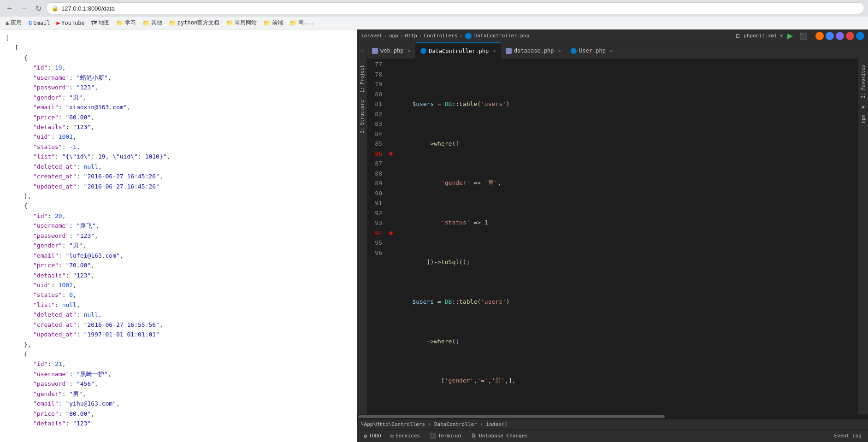 This screenshot has width=868, height=442. What do you see at coordinates (392, 51) in the screenshot?
I see `tab-web-php: web.php ✕` at bounding box center [392, 51].